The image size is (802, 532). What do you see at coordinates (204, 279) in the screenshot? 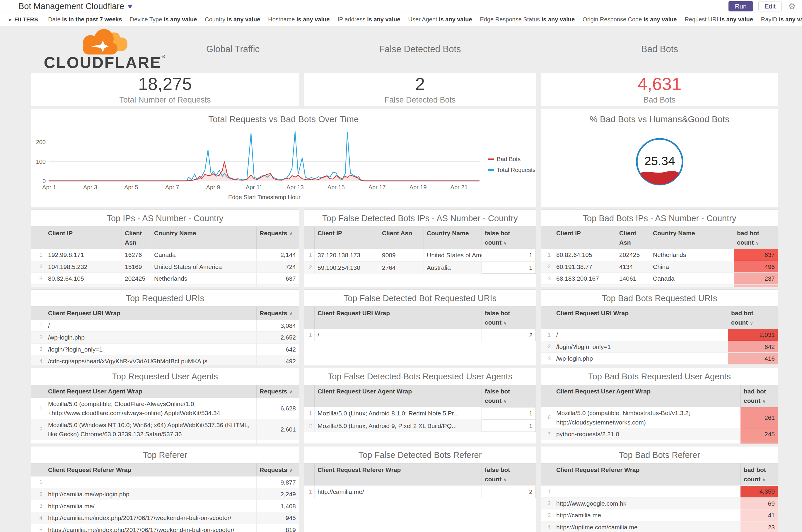
I see `cell-country-name: Netherlands` at bounding box center [204, 279].